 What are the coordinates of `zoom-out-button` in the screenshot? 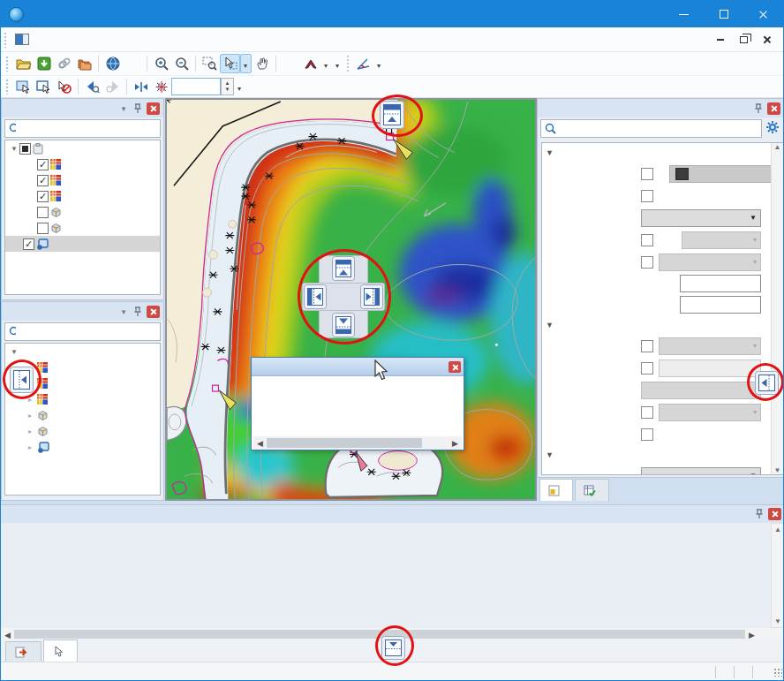 It's located at (182, 64).